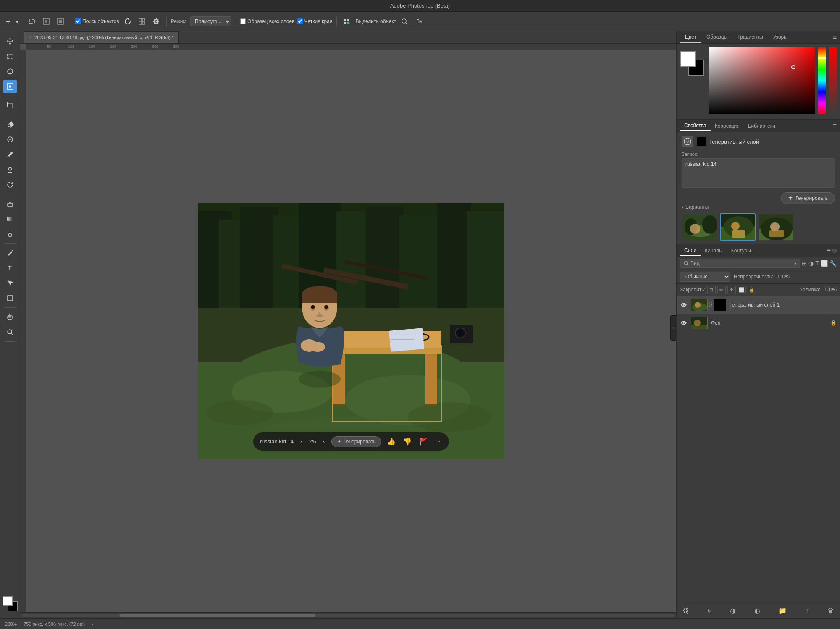 Image resolution: width=840 pixels, height=629 pixels. Describe the element at coordinates (156, 21) in the screenshot. I see `settings-btn` at that location.